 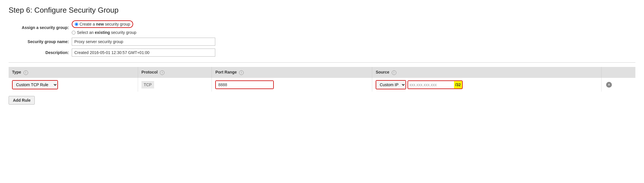 I want to click on col-header-protocol: Protocol i, so click(x=175, y=72).